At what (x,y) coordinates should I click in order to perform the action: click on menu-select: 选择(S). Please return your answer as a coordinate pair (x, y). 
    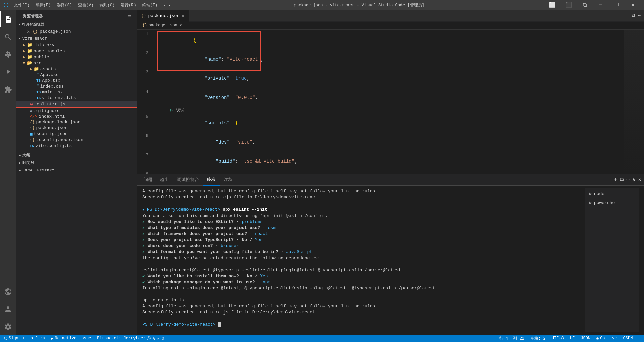
    Looking at the image, I should click on (64, 5).